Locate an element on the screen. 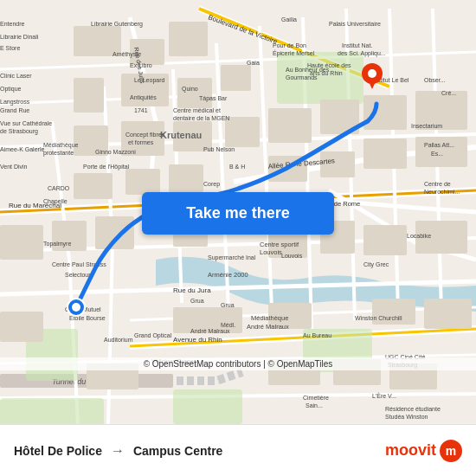 The height and width of the screenshot is (476, 476). svg-text: Résidence étudiante is located at coordinates (413, 408).